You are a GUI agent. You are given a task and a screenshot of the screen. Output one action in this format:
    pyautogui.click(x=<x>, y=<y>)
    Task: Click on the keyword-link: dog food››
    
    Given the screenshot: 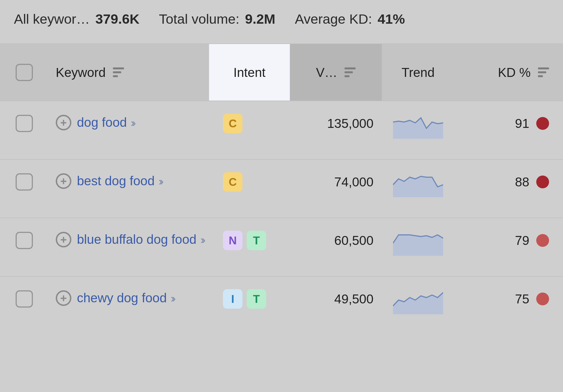 What is the action you would take?
    pyautogui.click(x=105, y=122)
    